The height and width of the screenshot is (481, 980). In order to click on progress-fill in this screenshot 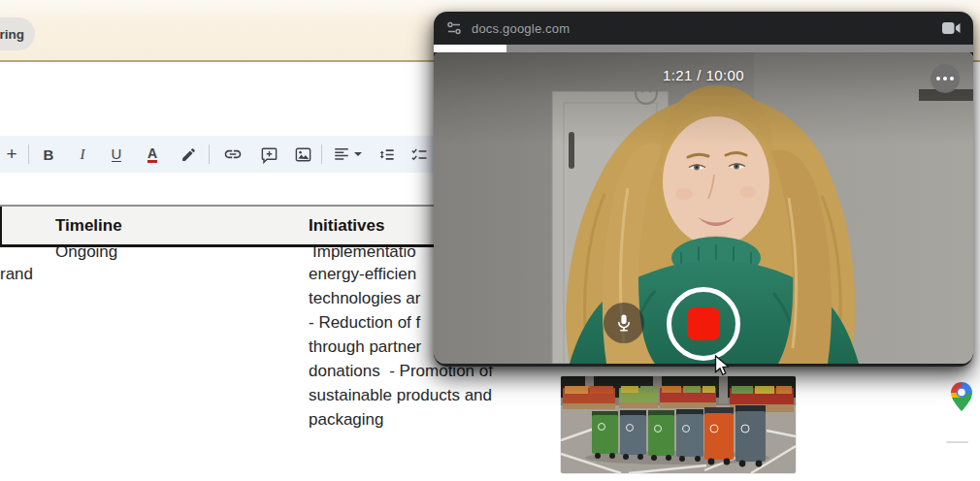, I will do `click(470, 48)`.